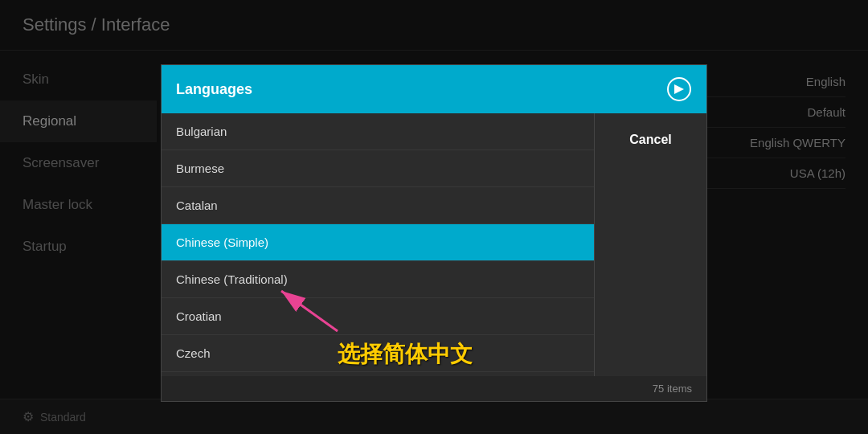 The image size is (868, 434). I want to click on list-item-catalan: Catalan, so click(378, 206).